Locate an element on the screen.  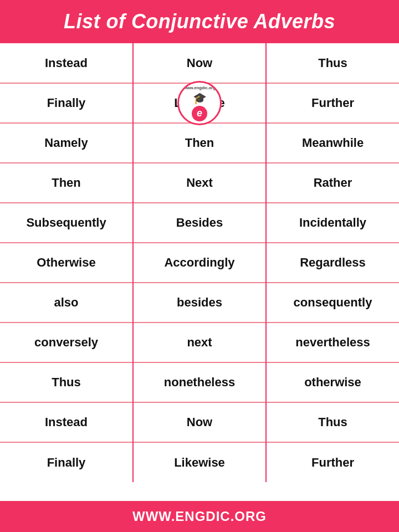
list-item: nonetheless is located at coordinates (200, 382).